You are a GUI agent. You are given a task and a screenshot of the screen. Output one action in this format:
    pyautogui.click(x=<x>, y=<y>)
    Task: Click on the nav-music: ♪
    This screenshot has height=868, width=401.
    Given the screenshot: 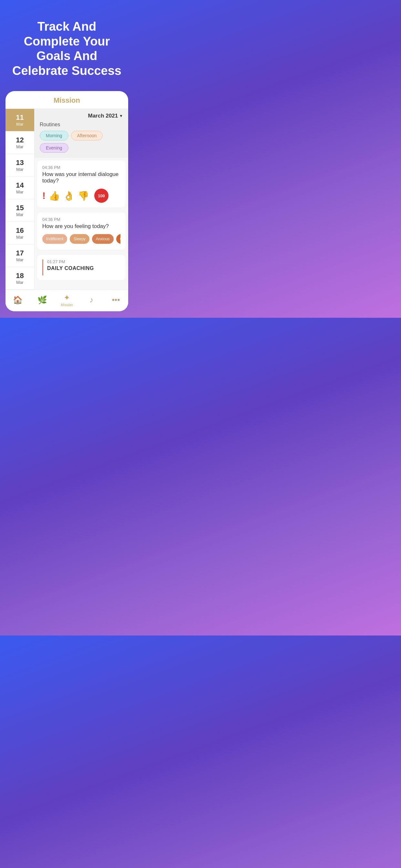 What is the action you would take?
    pyautogui.click(x=92, y=300)
    